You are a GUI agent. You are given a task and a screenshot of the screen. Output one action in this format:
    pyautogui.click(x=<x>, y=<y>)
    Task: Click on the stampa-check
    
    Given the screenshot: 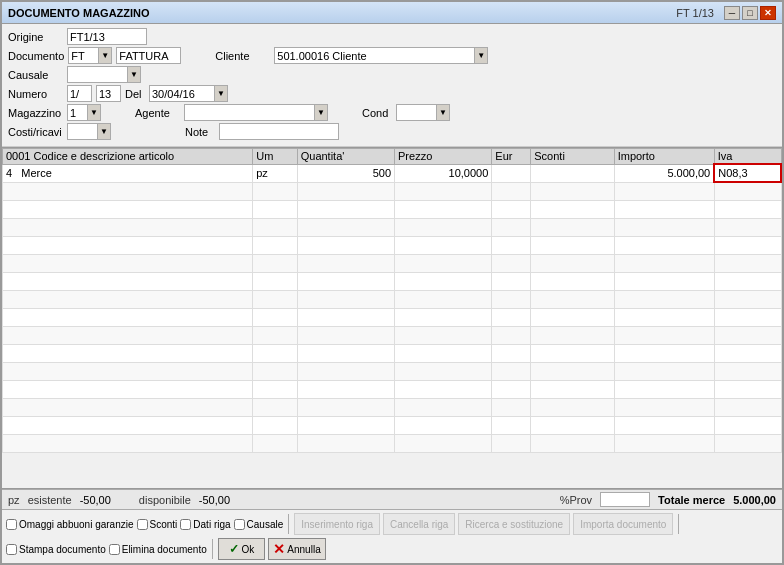 What is the action you would take?
    pyautogui.click(x=12, y=550)
    